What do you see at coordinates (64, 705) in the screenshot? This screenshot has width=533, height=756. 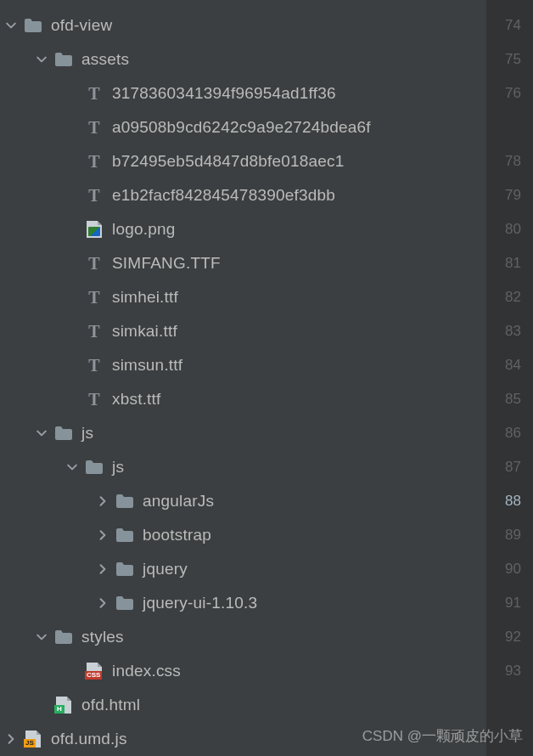 I see `html-file-icon` at bounding box center [64, 705].